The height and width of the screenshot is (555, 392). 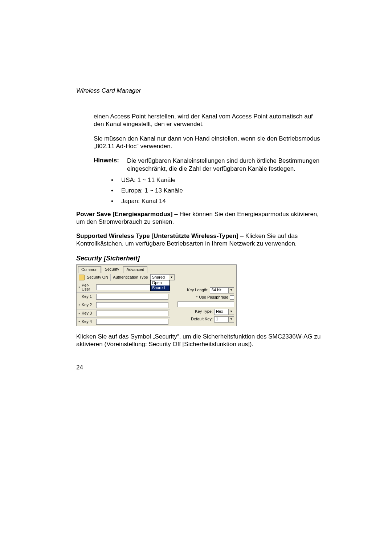 What do you see at coordinates (88, 305) in the screenshot?
I see `key2-label: Key 2` at bounding box center [88, 305].